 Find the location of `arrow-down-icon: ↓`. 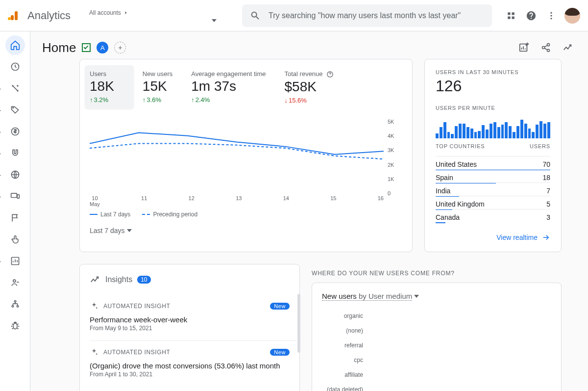

arrow-down-icon: ↓ is located at coordinates (286, 100).